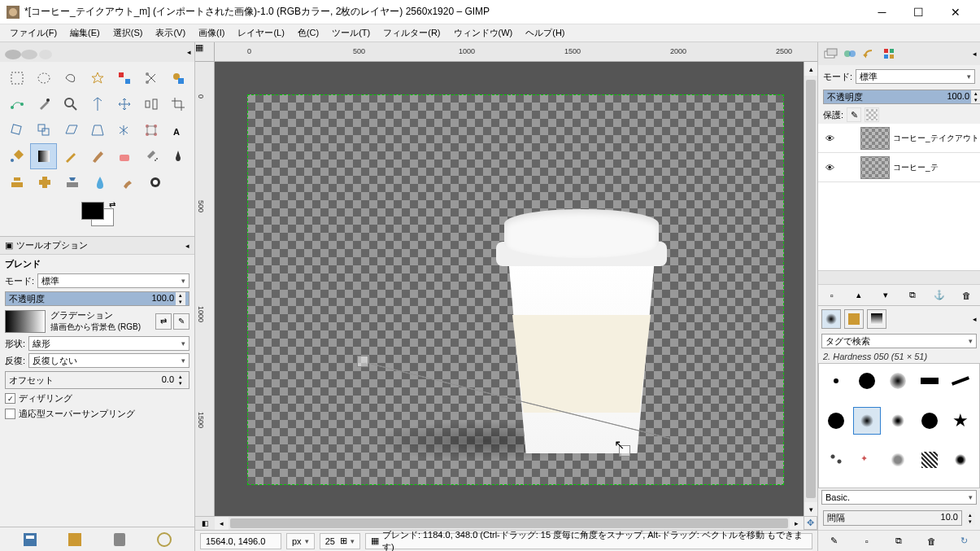 This screenshot has width=980, height=551. Describe the element at coordinates (867, 541) in the screenshot. I see `brush-new-button: ▫` at that location.